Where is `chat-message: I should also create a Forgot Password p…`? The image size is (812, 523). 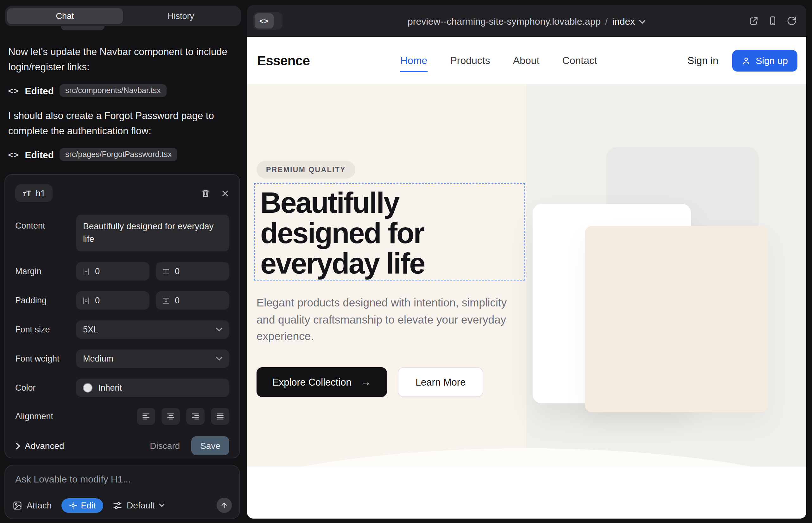
chat-message: I should also create a Forgot Password p… is located at coordinates (125, 123).